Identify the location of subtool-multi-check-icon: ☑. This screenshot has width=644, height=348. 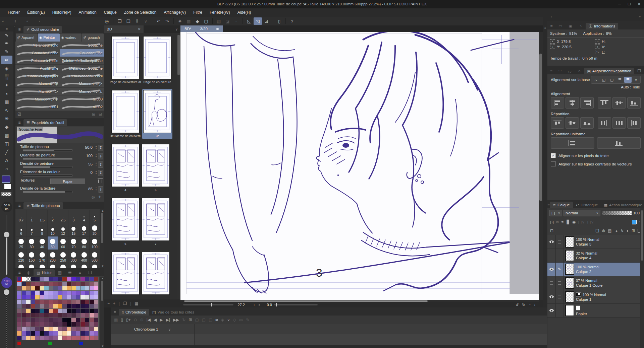
(19, 114).